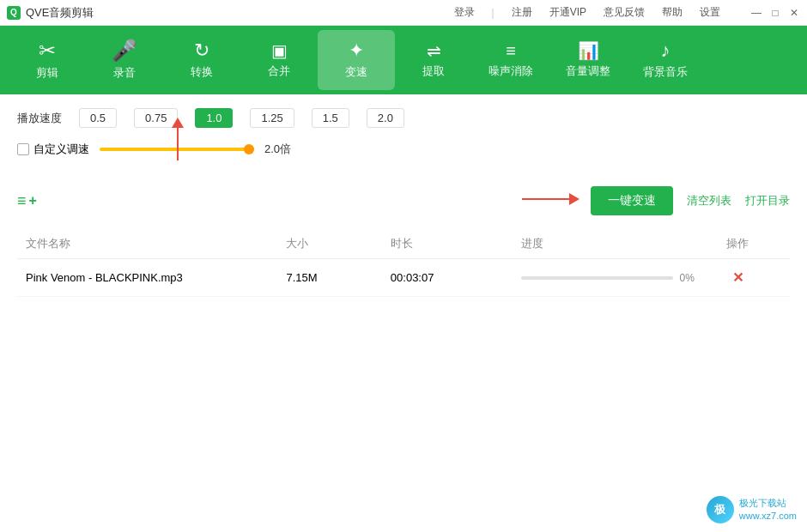  Describe the element at coordinates (47, 51) in the screenshot. I see `cut-icon: ✂` at that location.